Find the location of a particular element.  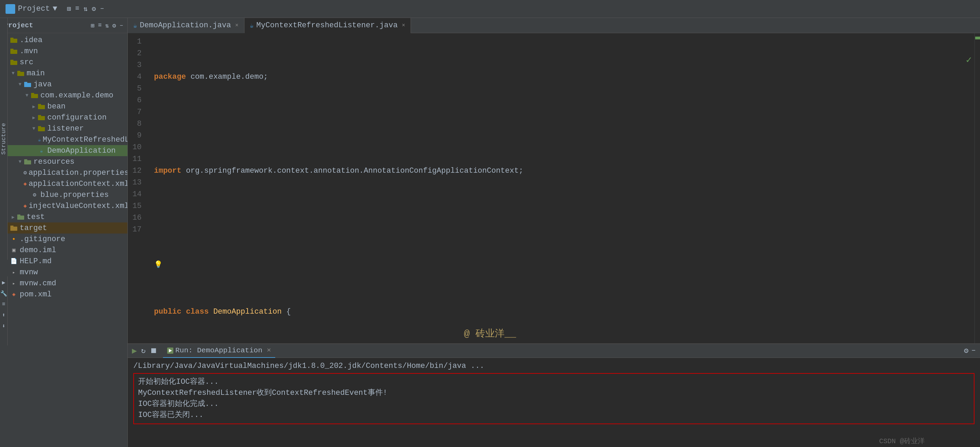

tree-item-demoapplication: ☕ DemoApplication is located at coordinates (64, 151).